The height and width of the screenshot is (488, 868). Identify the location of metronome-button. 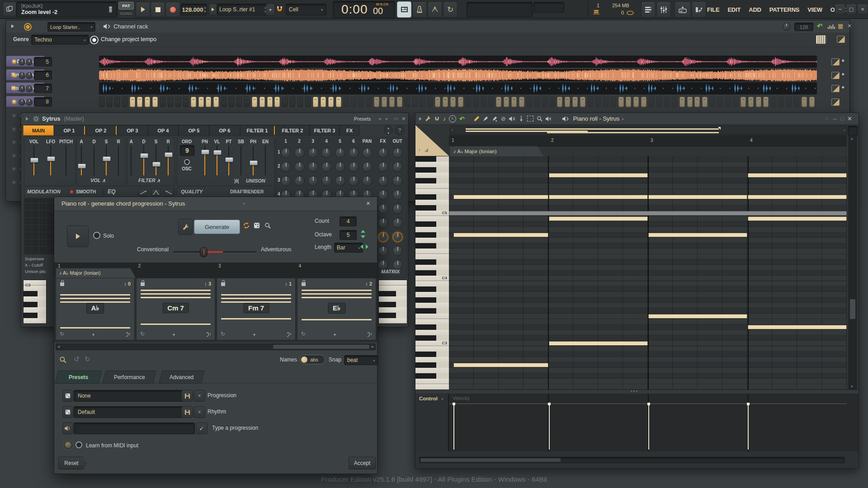
(420, 9).